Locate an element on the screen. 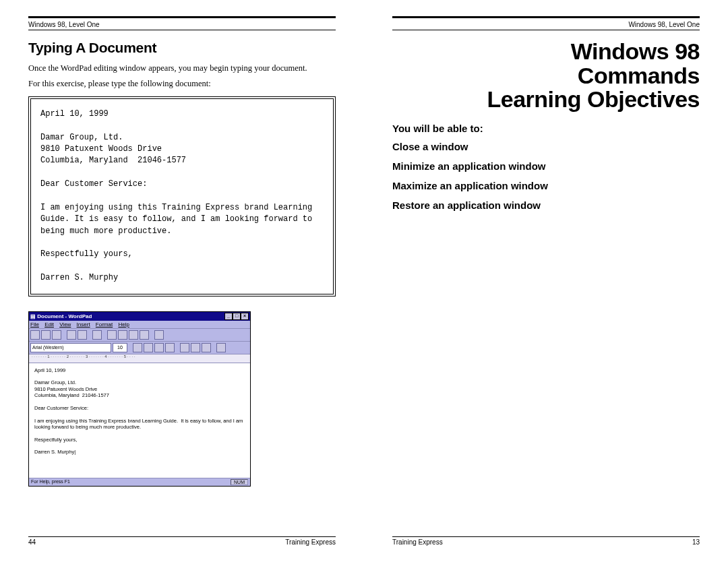 The width and height of the screenshot is (728, 562). wordpad-statusbar: For Help, press F1 NUM is located at coordinates (140, 482).